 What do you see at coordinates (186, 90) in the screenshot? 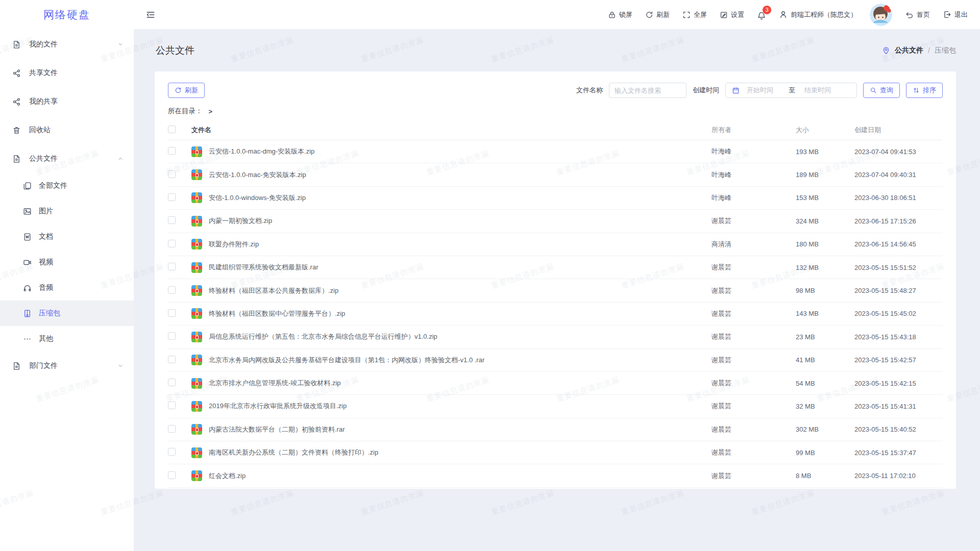
I see `refresh-list-button: 刷新` at bounding box center [186, 90].